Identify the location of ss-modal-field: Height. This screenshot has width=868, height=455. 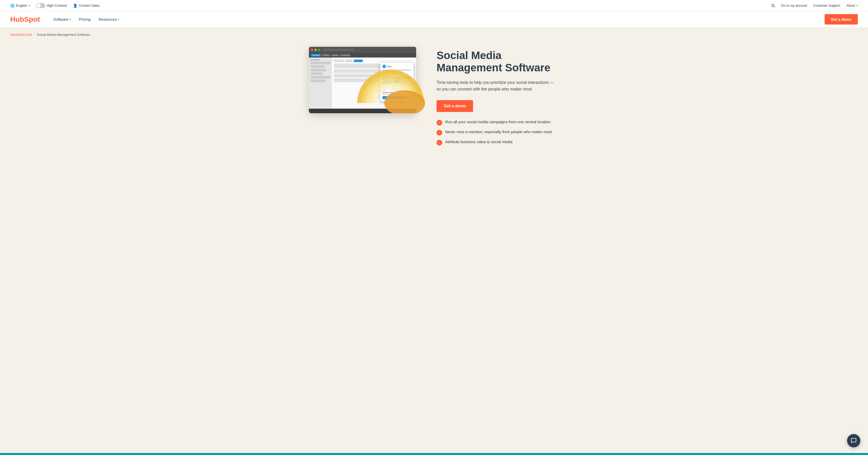
(397, 90).